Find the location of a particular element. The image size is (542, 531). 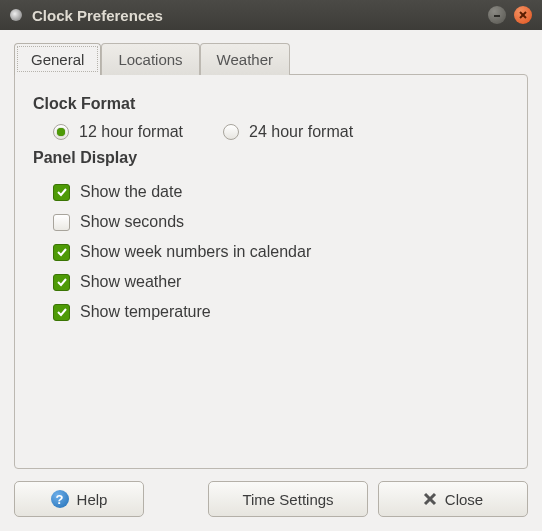

tab-general: General is located at coordinates (58, 59).